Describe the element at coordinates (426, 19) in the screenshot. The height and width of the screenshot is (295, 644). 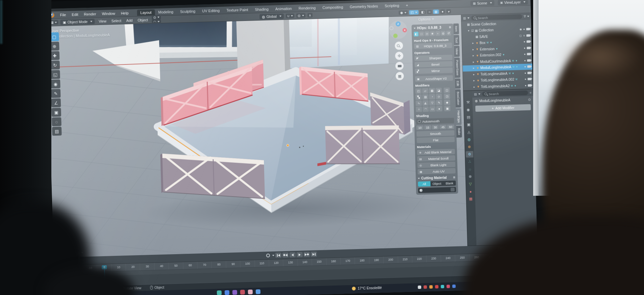
I see `options-dropdown: Options` at that location.